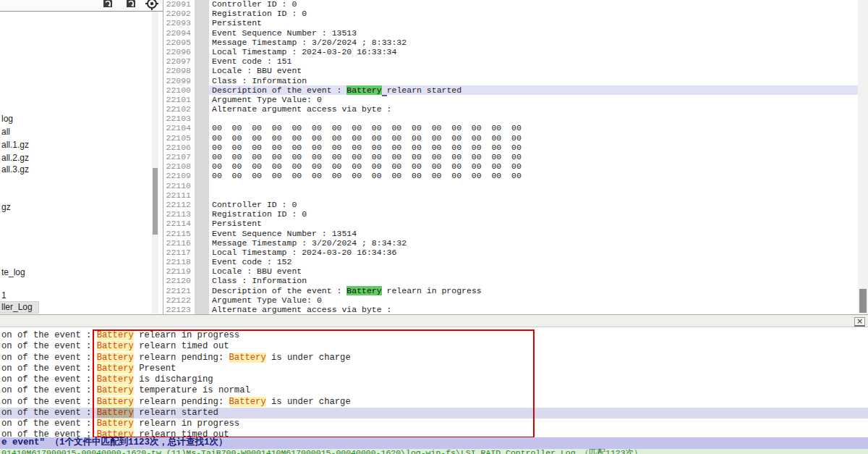  I want to click on editor-line: 22113Registration ID : 0, so click(511, 214).